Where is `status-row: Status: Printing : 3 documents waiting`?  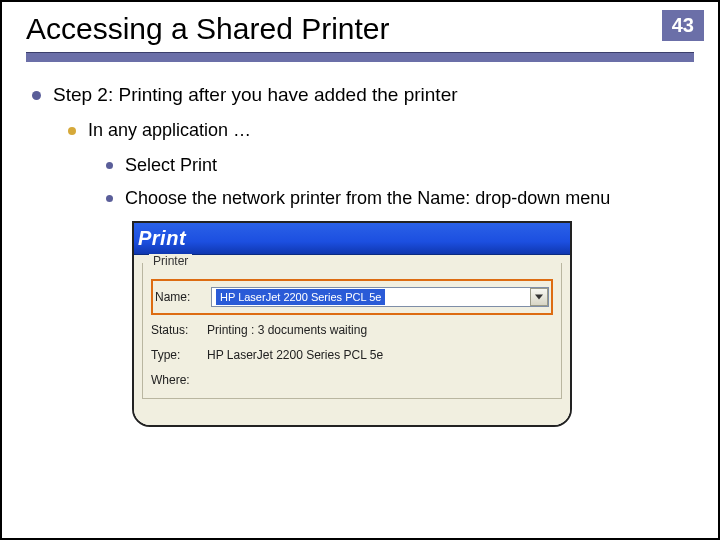
status-row: Status: Printing : 3 documents waiting is located at coordinates (352, 330).